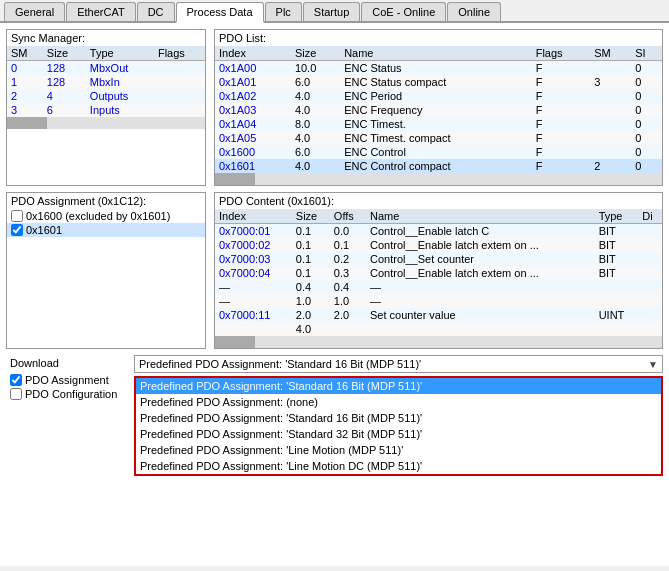 The image size is (669, 571). What do you see at coordinates (438, 342) in the screenshot?
I see `pdoc-scrollbar` at bounding box center [438, 342].